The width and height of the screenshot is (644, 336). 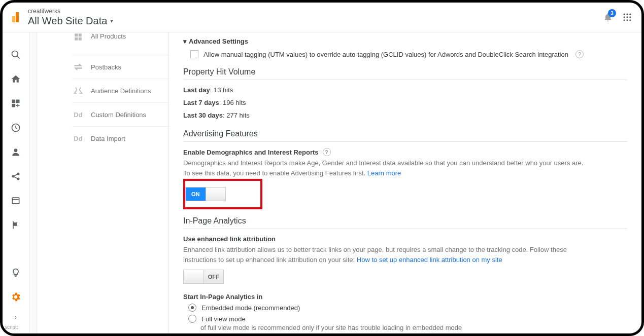 What do you see at coordinates (608, 17) in the screenshot?
I see `notifications-button: 3` at bounding box center [608, 17].